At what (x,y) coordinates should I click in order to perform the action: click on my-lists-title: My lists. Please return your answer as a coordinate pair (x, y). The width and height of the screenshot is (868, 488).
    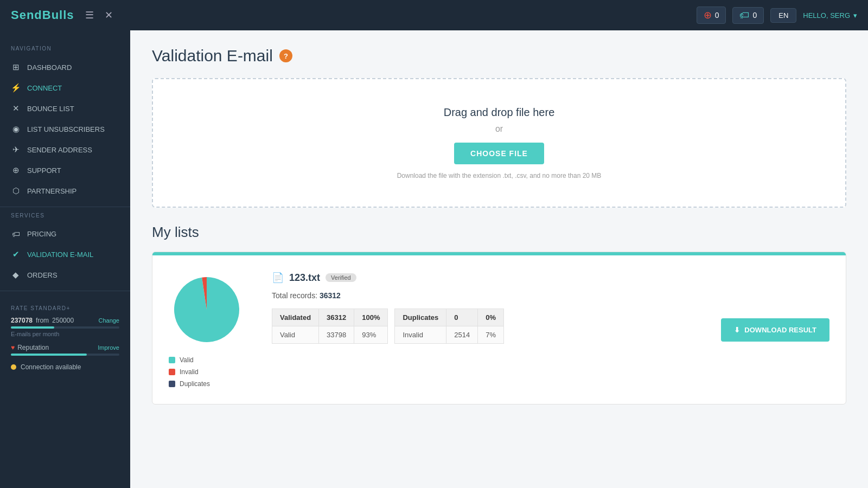
    Looking at the image, I should click on (499, 232).